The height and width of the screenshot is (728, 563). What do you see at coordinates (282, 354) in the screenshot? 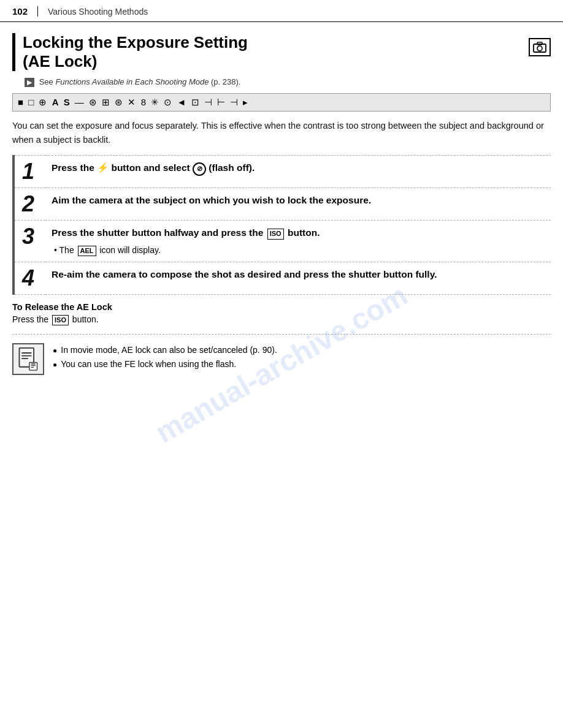
I see `note-box: In movie mode, AE lock can also be set/c…` at bounding box center [282, 354].